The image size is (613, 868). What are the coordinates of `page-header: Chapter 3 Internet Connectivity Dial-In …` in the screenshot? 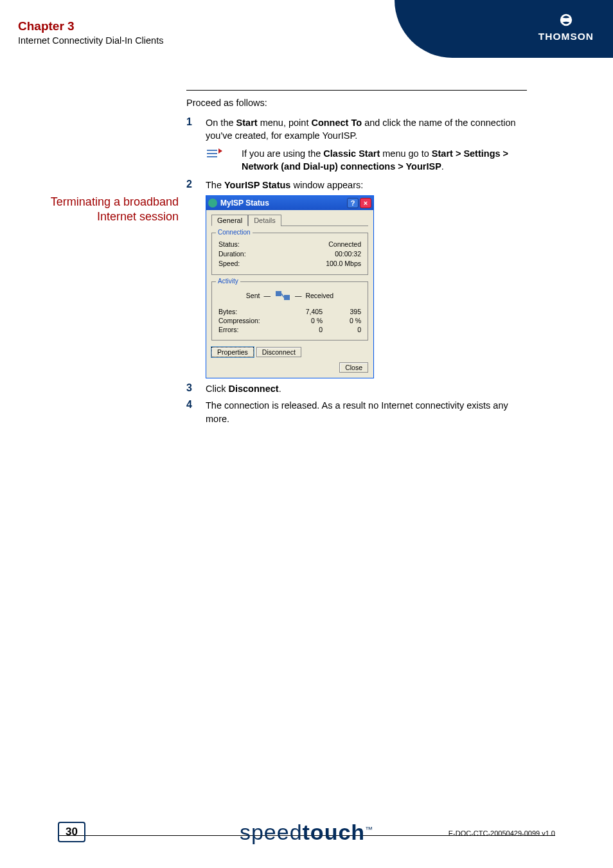 It's located at (306, 32).